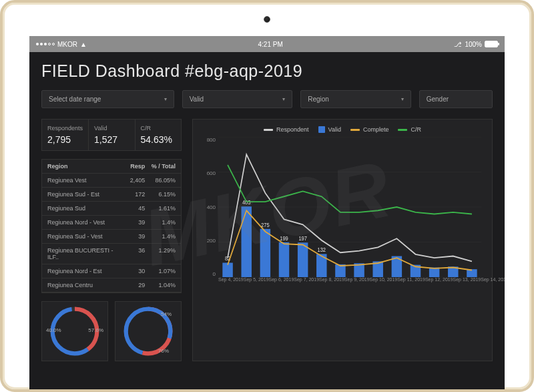 This screenshot has height=392, width=534. Describe the element at coordinates (67, 44) in the screenshot. I see `carrier-label: MKOR` at that location.